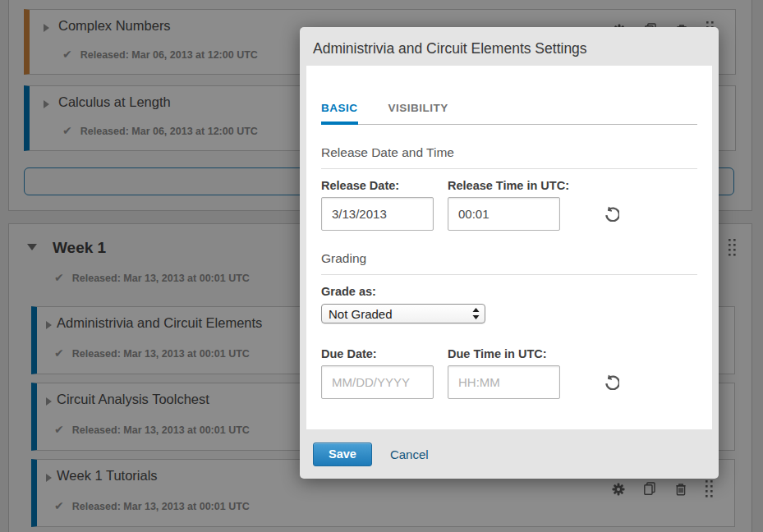 The height and width of the screenshot is (532, 763). What do you see at coordinates (403, 314) in the screenshot?
I see `grade-as-select: Not Graded` at bounding box center [403, 314].